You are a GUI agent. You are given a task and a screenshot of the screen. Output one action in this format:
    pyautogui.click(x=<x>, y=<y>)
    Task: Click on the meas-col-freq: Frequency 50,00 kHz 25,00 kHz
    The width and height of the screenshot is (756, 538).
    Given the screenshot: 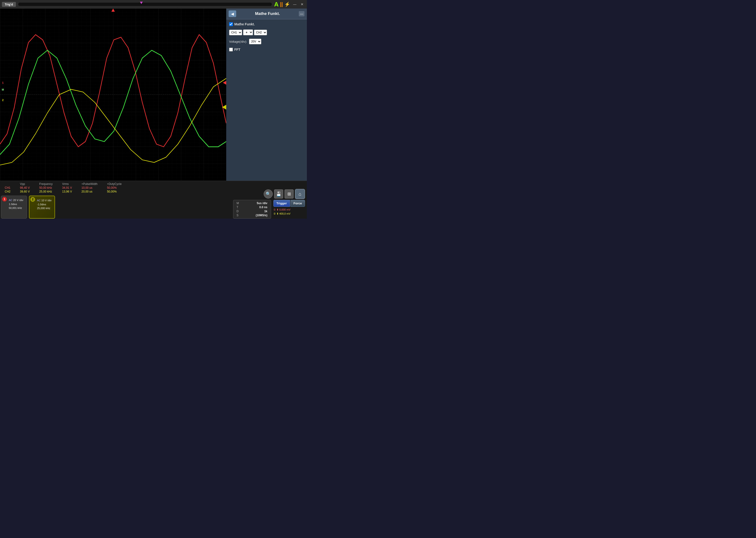 What is the action you would take?
    pyautogui.click(x=46, y=188)
    